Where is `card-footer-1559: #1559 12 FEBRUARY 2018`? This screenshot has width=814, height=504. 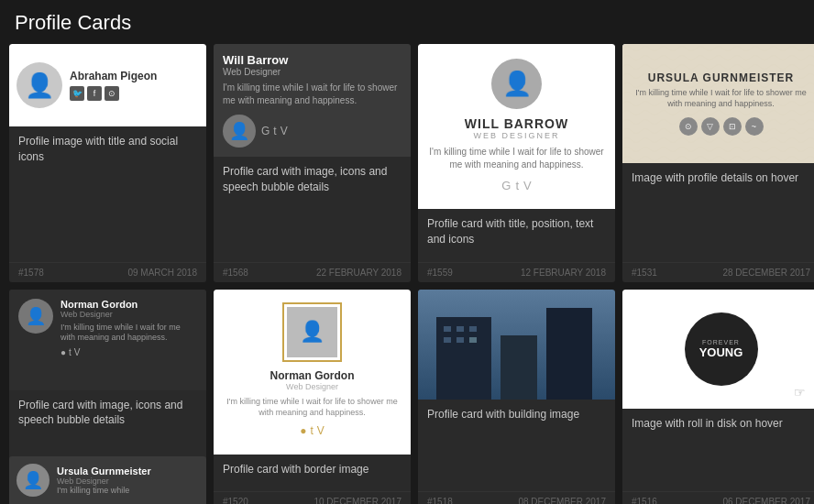
card-footer-1559: #1559 12 FEBRUARY 2018 is located at coordinates (517, 272).